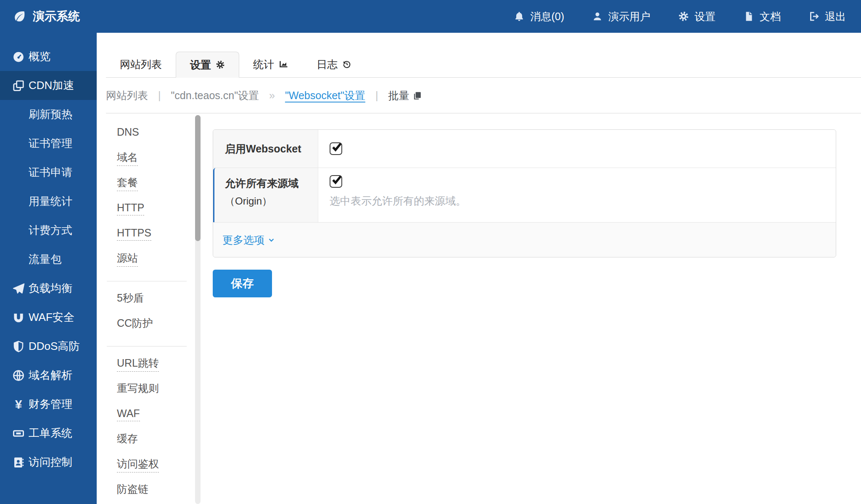 Image resolution: width=861 pixels, height=504 pixels. I want to click on allow-all-origins-checkbox, so click(336, 181).